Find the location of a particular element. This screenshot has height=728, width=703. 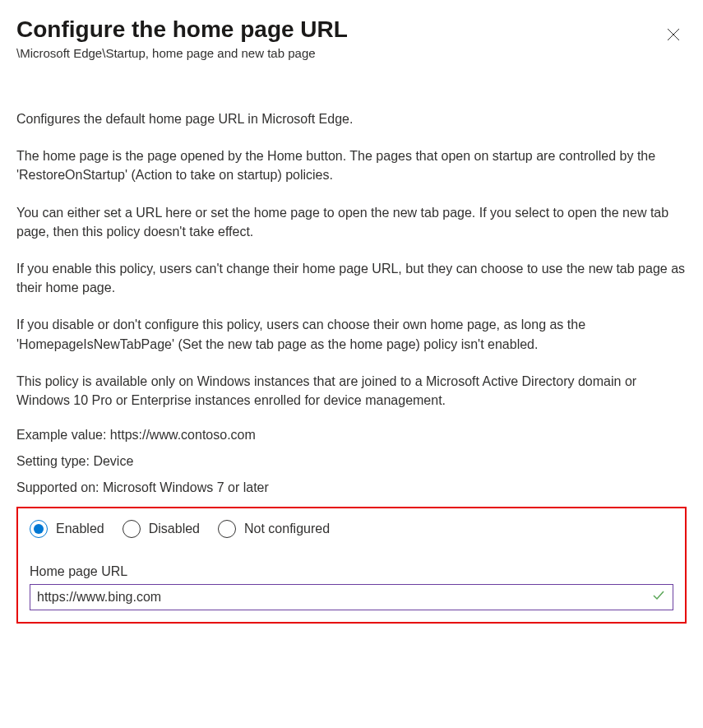

example-value: Example value: https://www.contoso.com is located at coordinates (352, 435).